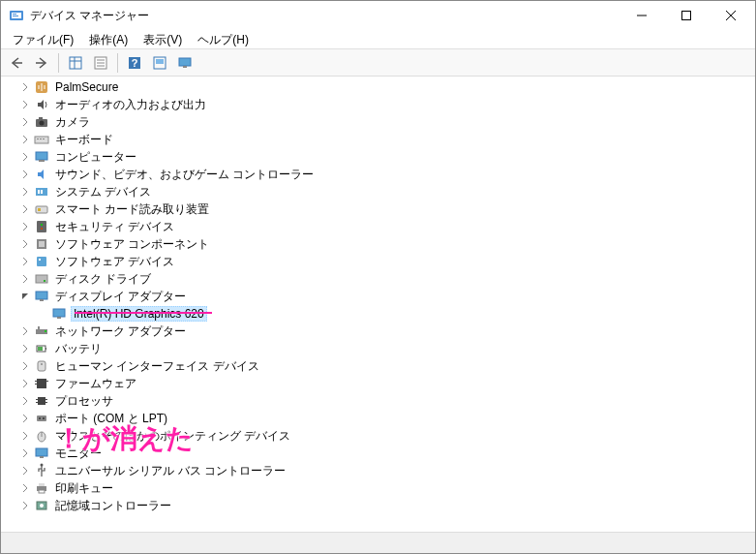 The image size is (756, 554). What do you see at coordinates (686, 15) in the screenshot?
I see `window-controls` at bounding box center [686, 15].